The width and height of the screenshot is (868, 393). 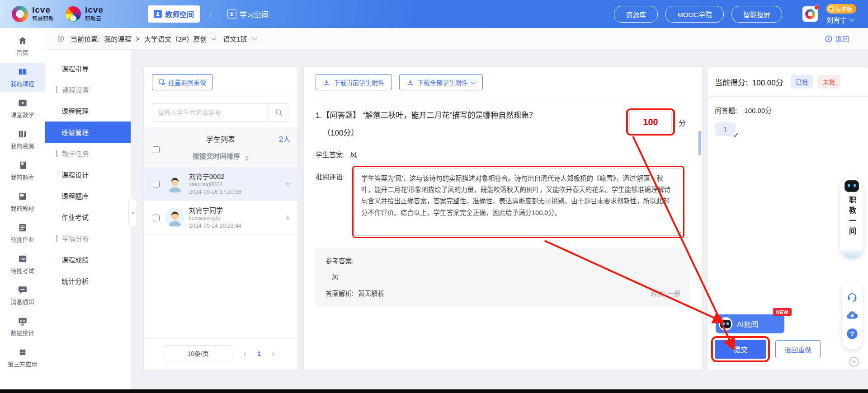 What do you see at coordinates (354, 154) in the screenshot?
I see `student-answer-value: 风` at bounding box center [354, 154].